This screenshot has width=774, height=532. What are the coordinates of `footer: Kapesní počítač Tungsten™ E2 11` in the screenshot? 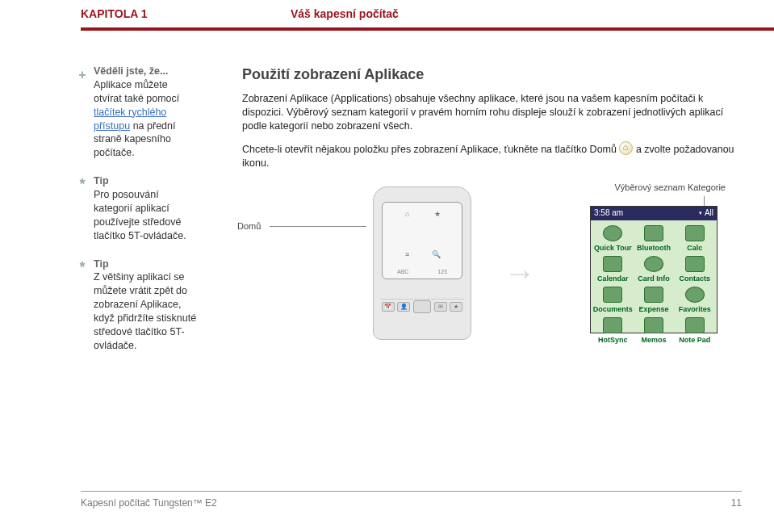 It's located at (412, 501).